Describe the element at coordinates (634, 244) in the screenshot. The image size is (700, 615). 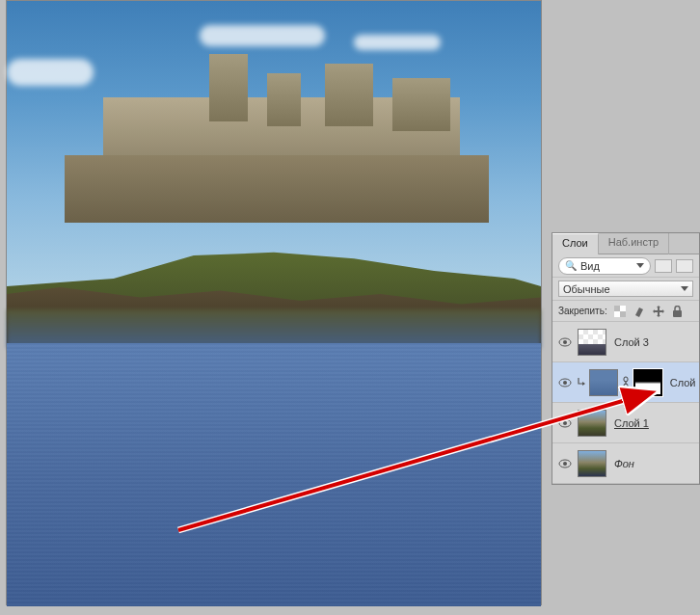
I see `tab-adjustments: Наб.инстр` at that location.